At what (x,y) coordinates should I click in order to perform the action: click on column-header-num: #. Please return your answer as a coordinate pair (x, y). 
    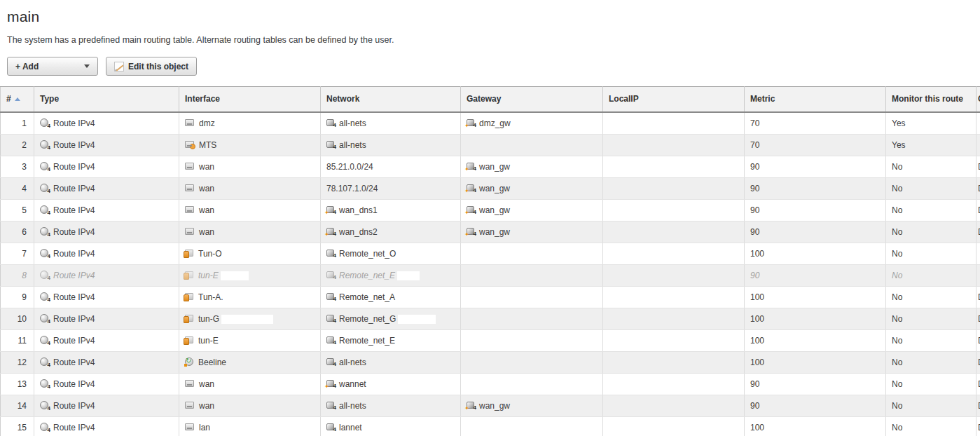
    Looking at the image, I should click on (18, 100).